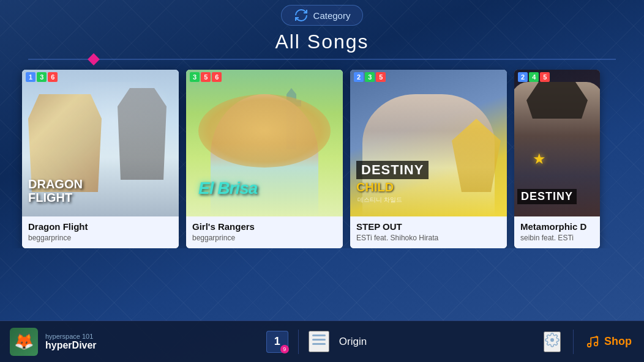 This screenshot has height=362, width=644. What do you see at coordinates (195, 77) in the screenshot?
I see `diff-badge-1: 3` at bounding box center [195, 77].